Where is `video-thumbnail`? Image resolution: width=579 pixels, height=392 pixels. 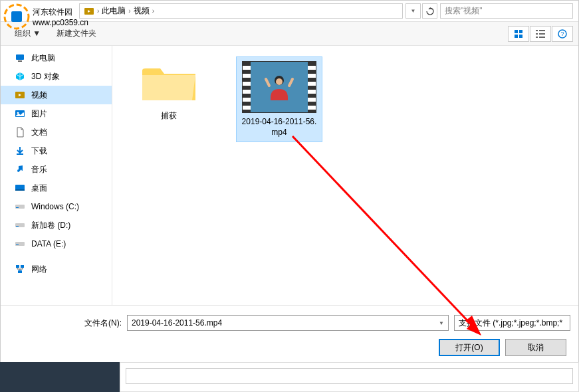 video-thumbnail is located at coordinates (279, 87).